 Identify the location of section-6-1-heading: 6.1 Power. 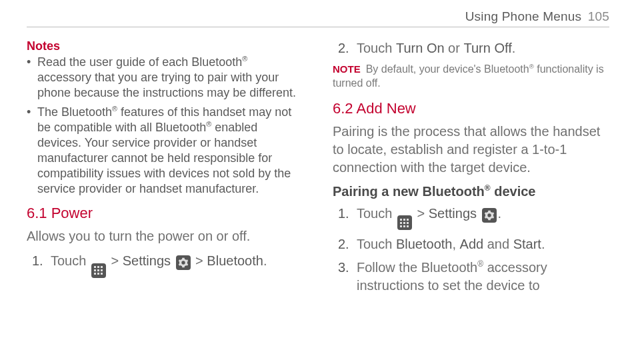
(165, 213).